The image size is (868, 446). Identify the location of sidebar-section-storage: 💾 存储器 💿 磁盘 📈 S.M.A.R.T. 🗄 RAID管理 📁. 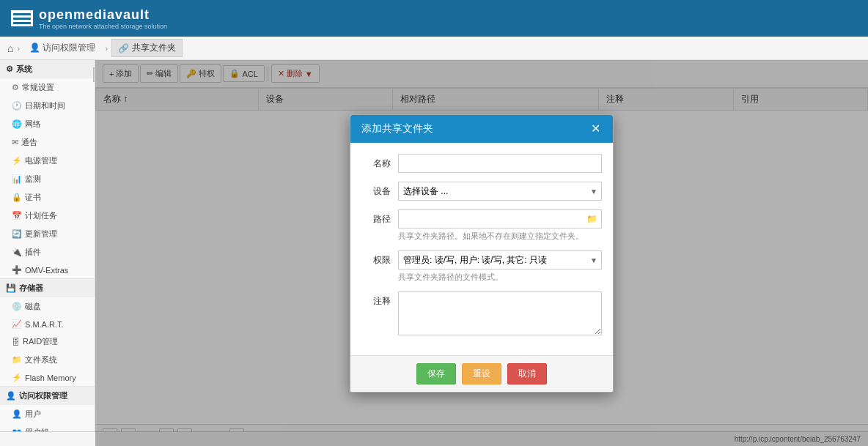
(47, 332).